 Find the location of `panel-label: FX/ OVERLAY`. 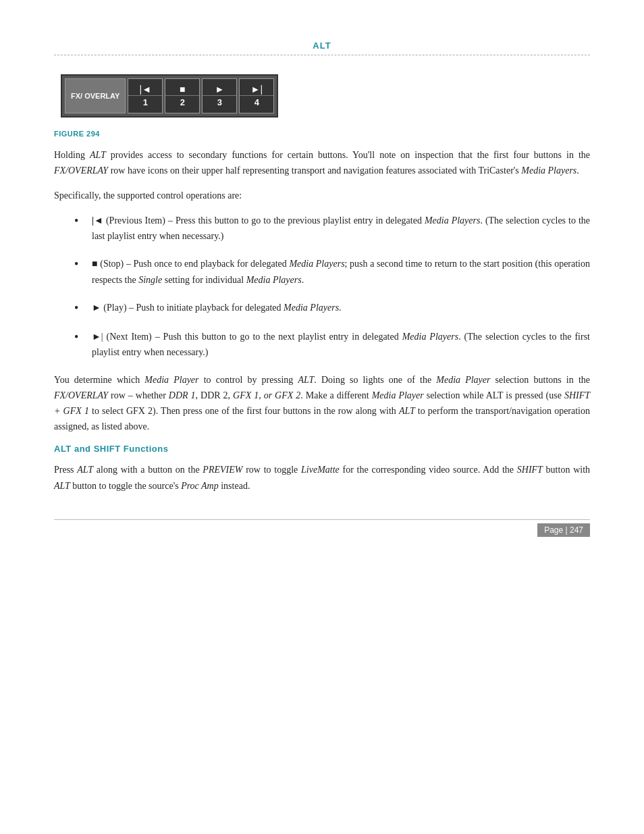

panel-label: FX/ OVERLAY is located at coordinates (95, 96).